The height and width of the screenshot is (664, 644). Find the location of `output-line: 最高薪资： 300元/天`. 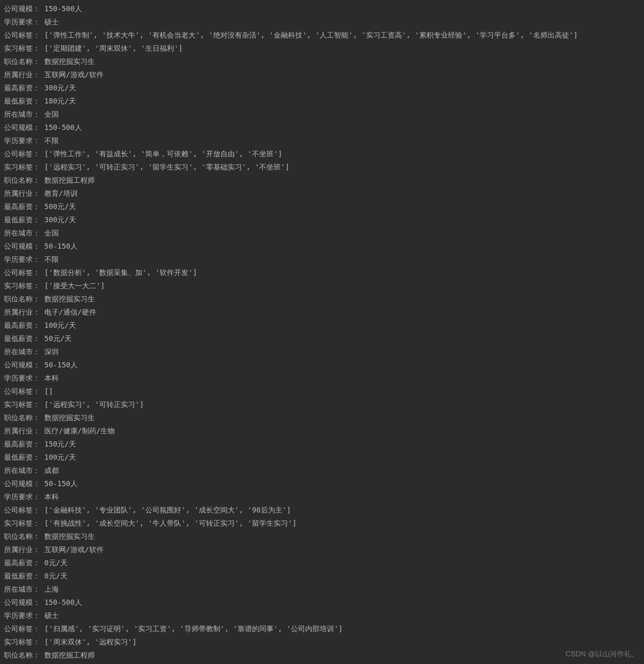

output-line: 最高薪资： 300元/天 is located at coordinates (322, 88).